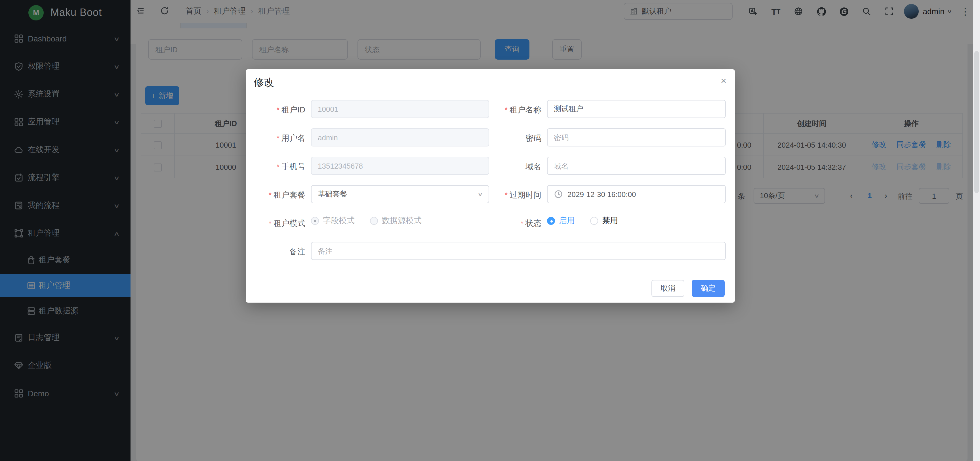 This screenshot has height=461, width=980. I want to click on mobile-input, so click(400, 166).